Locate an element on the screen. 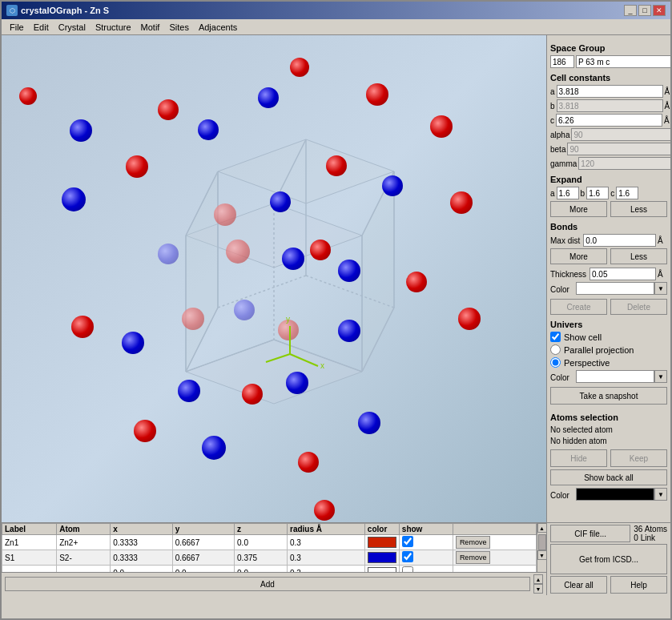 This screenshot has width=672, height=620. close-button: ✕ is located at coordinates (659, 10).